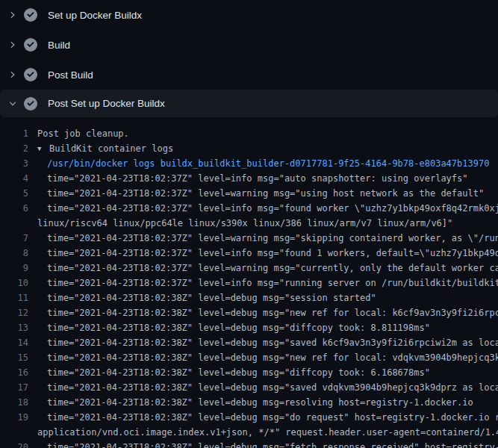 The height and width of the screenshot is (448, 498). Describe the element at coordinates (249, 358) in the screenshot. I see `log-line: 15 time="2021-04-23T18:02:38Z" level=deb…` at that location.